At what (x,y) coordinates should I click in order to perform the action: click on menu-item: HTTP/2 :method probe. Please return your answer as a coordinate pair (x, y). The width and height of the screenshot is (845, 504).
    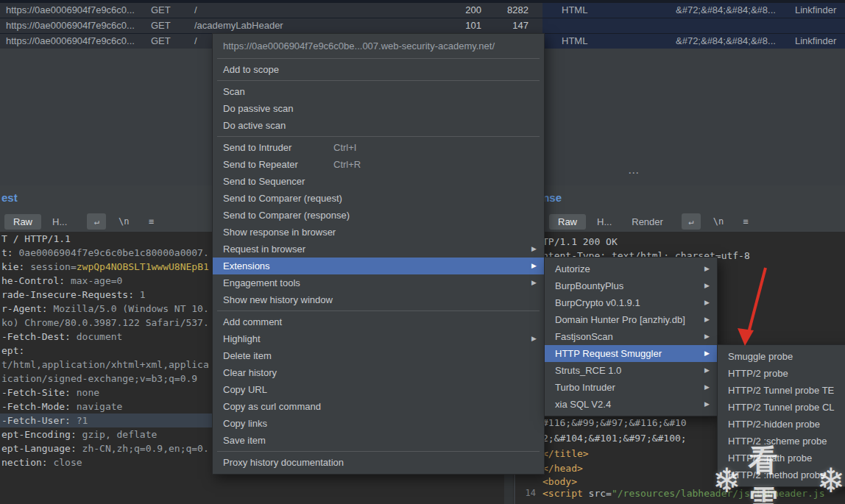
    Looking at the image, I should click on (782, 475).